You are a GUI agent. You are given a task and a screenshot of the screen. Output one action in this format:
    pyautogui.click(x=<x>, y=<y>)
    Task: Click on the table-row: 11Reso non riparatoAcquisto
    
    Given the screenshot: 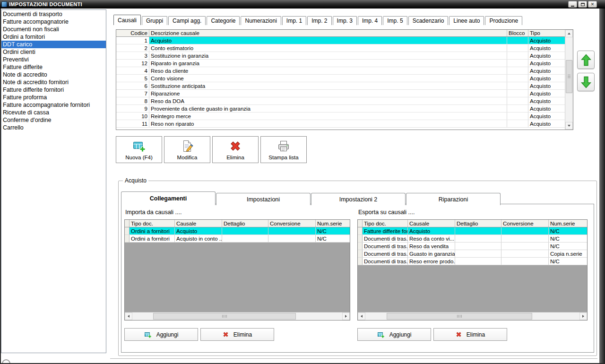 What is the action you would take?
    pyautogui.click(x=340, y=124)
    